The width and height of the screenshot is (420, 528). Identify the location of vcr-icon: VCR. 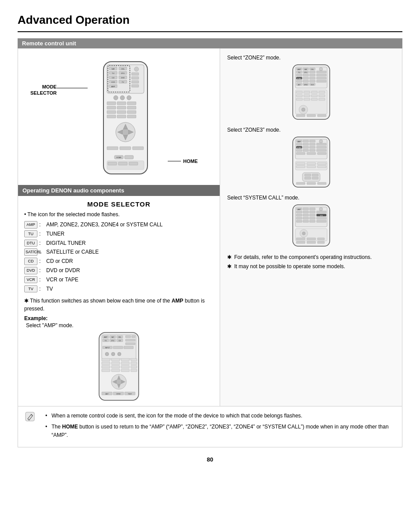
(31, 280).